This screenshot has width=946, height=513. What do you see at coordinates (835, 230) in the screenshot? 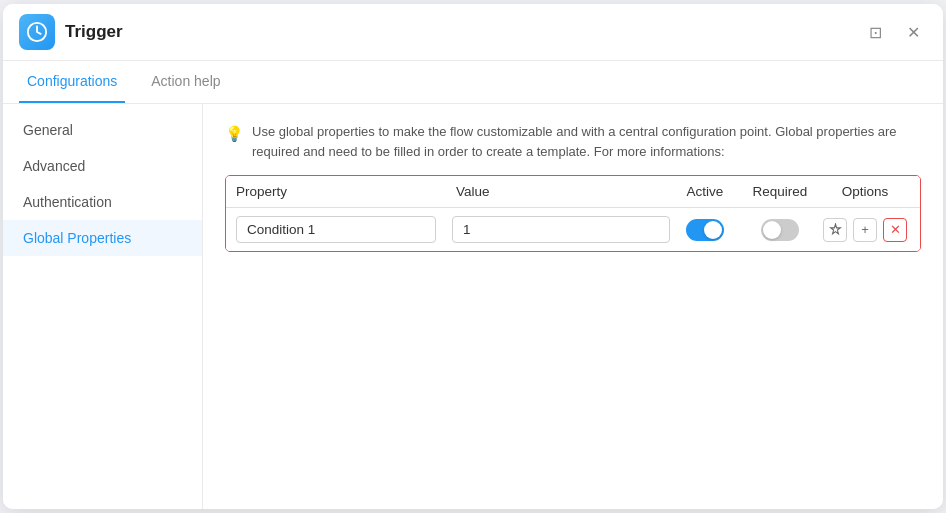
I see `pin-option-button` at bounding box center [835, 230].